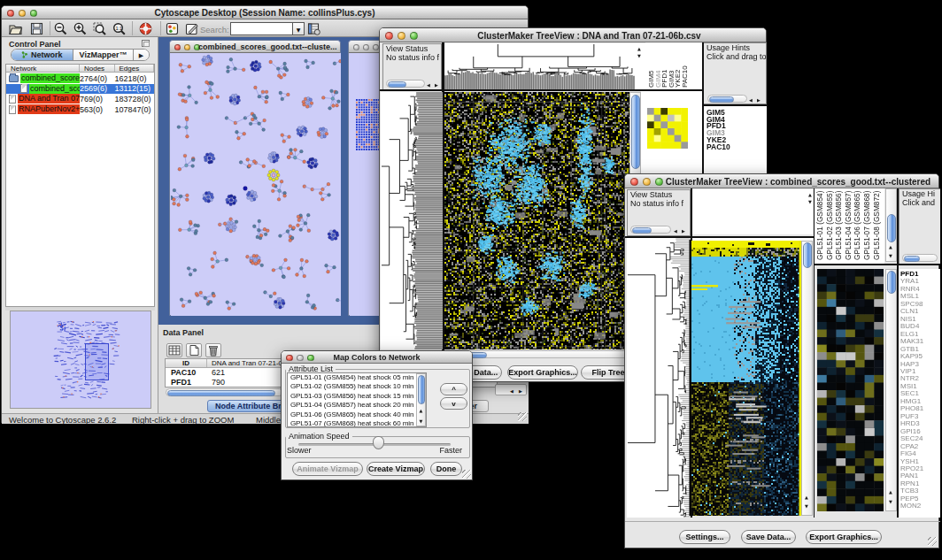 This screenshot has width=942, height=560. What do you see at coordinates (377, 357) in the screenshot?
I see `dialog-title-bar: Map Colors to Network` at bounding box center [377, 357].